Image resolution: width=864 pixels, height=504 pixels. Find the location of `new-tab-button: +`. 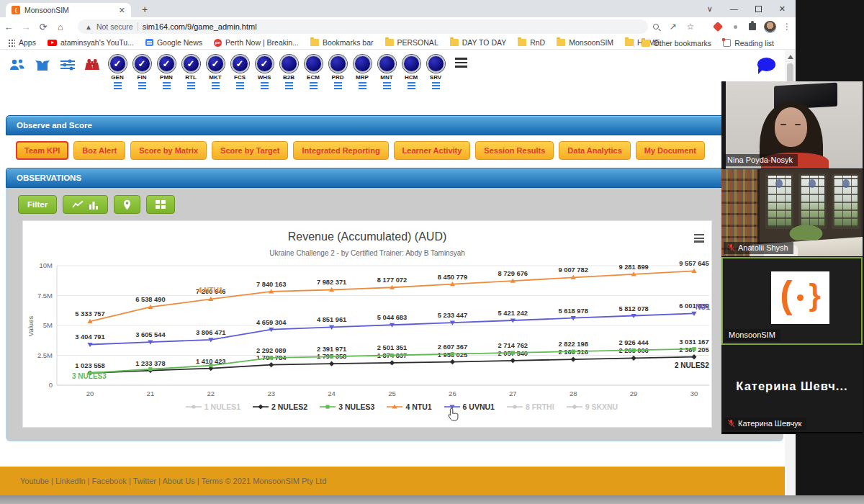

new-tab-button: + is located at coordinates (145, 10).